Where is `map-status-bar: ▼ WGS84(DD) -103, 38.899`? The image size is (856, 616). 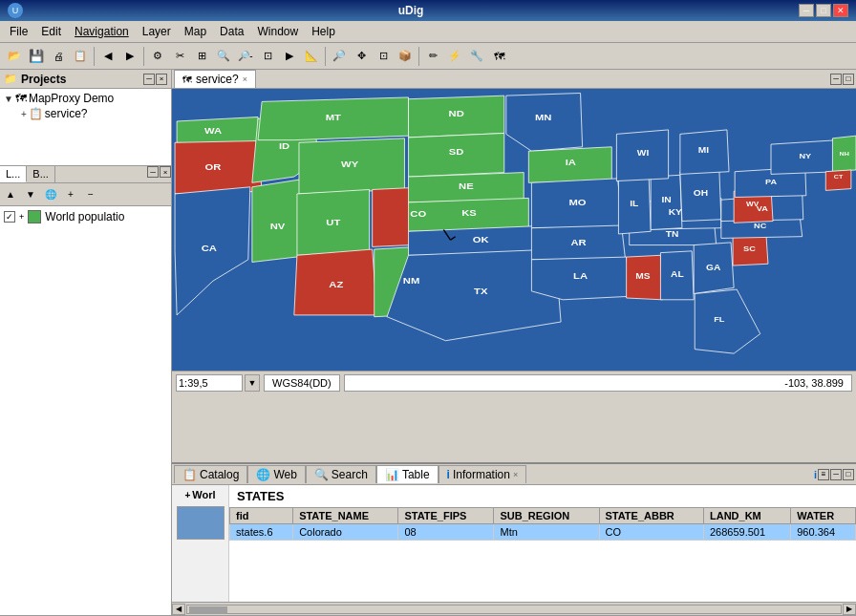
map-status-bar: ▼ WGS84(DD) -103, 38.899 is located at coordinates (514, 382).